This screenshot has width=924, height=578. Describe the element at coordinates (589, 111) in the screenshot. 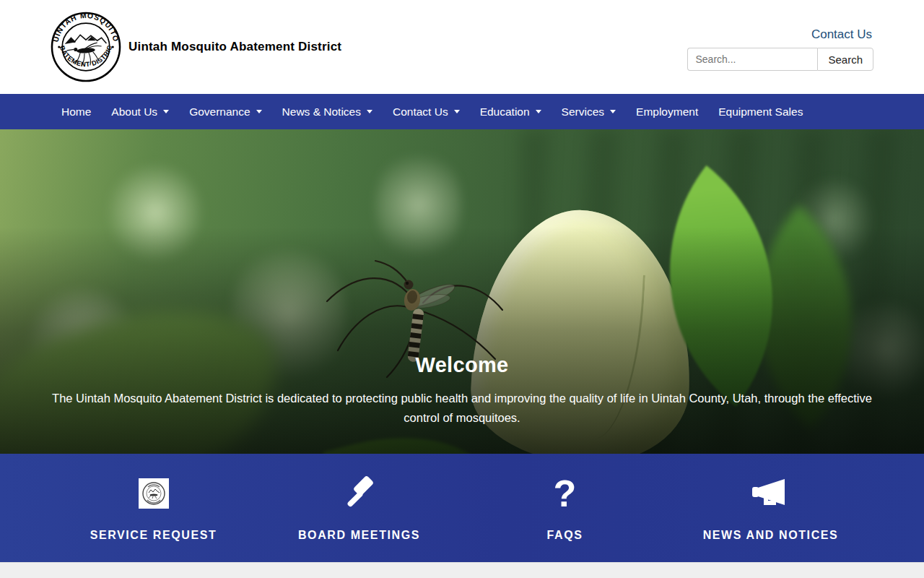

I see `nav-item-services: Services` at that location.